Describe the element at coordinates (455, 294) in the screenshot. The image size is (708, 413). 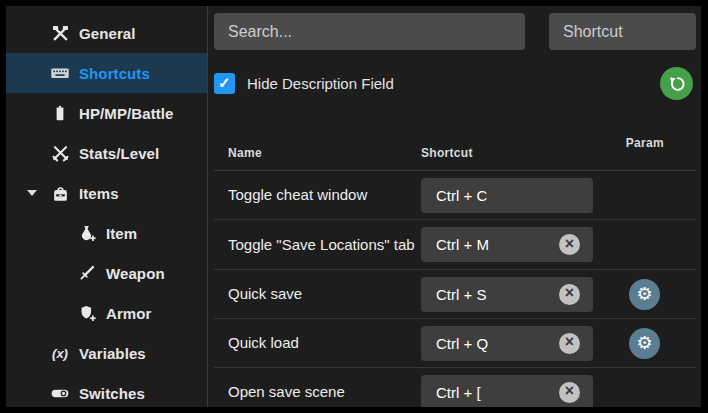
I see `table-row: Quick save Ctrl + S` at that location.